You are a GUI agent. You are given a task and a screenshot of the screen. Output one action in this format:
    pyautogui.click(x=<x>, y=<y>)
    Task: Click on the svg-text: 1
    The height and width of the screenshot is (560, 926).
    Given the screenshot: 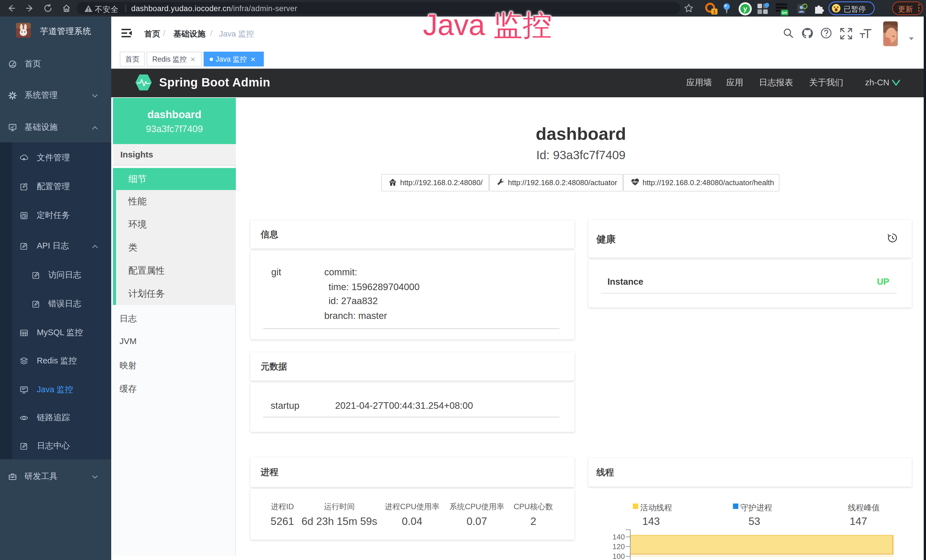 What is the action you would take?
    pyautogui.click(x=714, y=12)
    